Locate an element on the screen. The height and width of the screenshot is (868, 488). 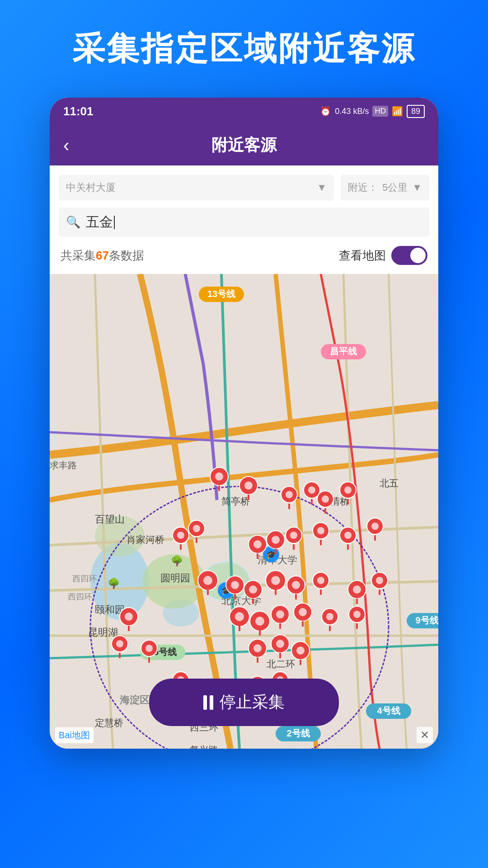
baidu-logo-text: Bai地图 is located at coordinates (74, 735).